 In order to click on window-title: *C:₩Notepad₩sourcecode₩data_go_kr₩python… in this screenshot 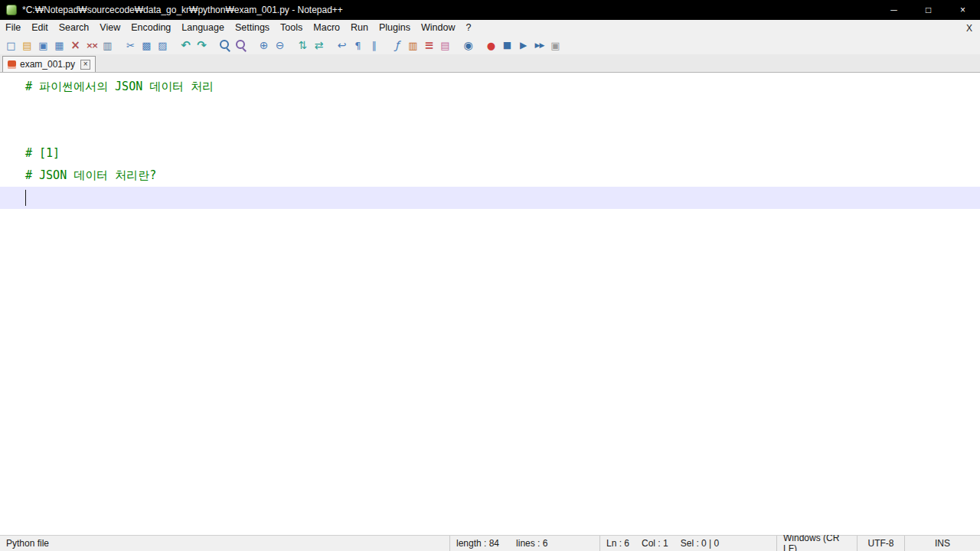, I will do `click(449, 10)`.